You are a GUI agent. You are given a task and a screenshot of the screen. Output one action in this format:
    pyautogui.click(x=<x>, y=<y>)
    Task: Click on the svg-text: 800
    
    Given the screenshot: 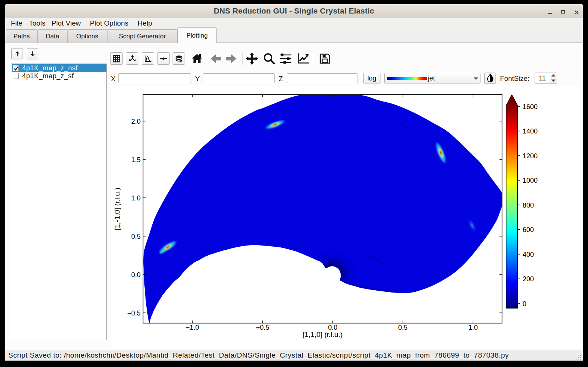 What is the action you would take?
    pyautogui.click(x=528, y=205)
    